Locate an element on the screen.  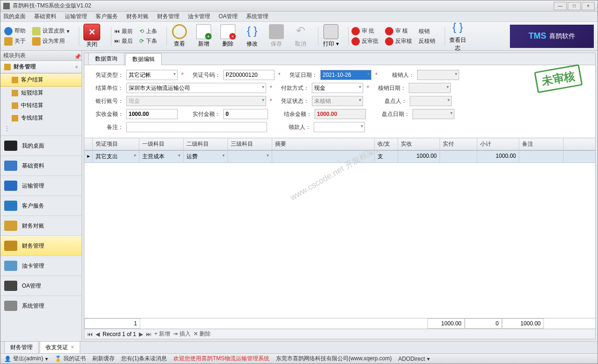
unaudit-button: 反审核 is located at coordinates (399, 41).